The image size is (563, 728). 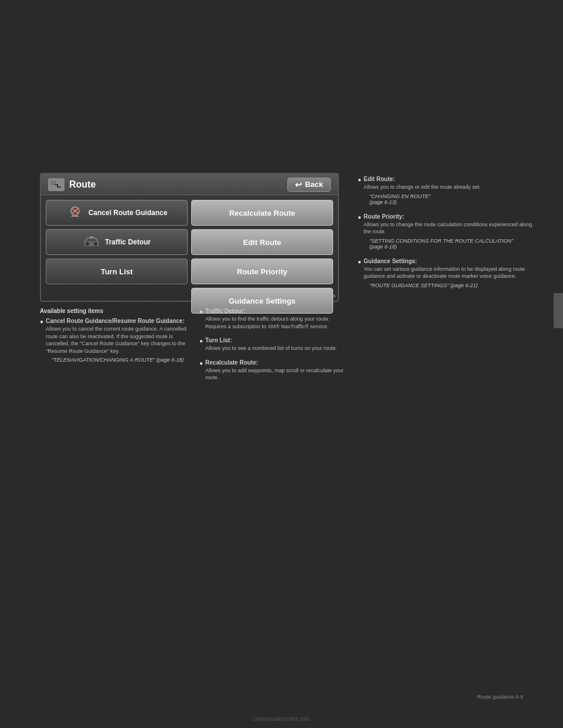 I want to click on guidance-settings-section-ref: "ROUTE GUIDANCE SETTINGS" (page 6-21), so click(x=452, y=285).